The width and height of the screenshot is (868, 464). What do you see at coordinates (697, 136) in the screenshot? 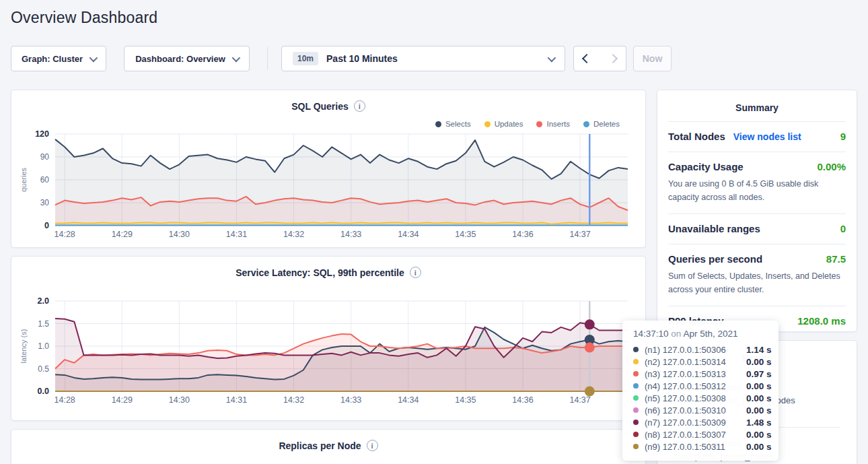
I see `summary-row-label: Total Nodes` at bounding box center [697, 136].